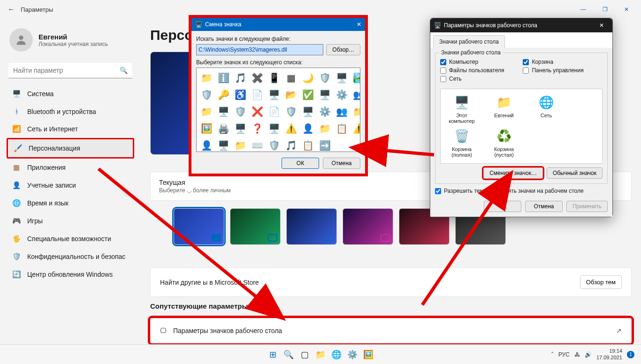 This screenshot has height=364, width=641. Describe the element at coordinates (70, 185) in the screenshot. I see `nav-item-5: 👤Учетные записи` at that location.